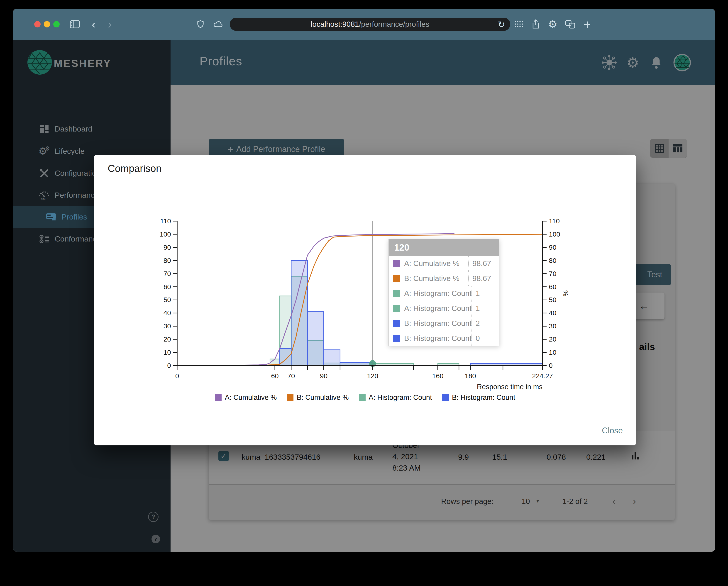 This screenshot has width=728, height=586. Describe the element at coordinates (613, 431) in the screenshot. I see `close-button: Close` at that location.